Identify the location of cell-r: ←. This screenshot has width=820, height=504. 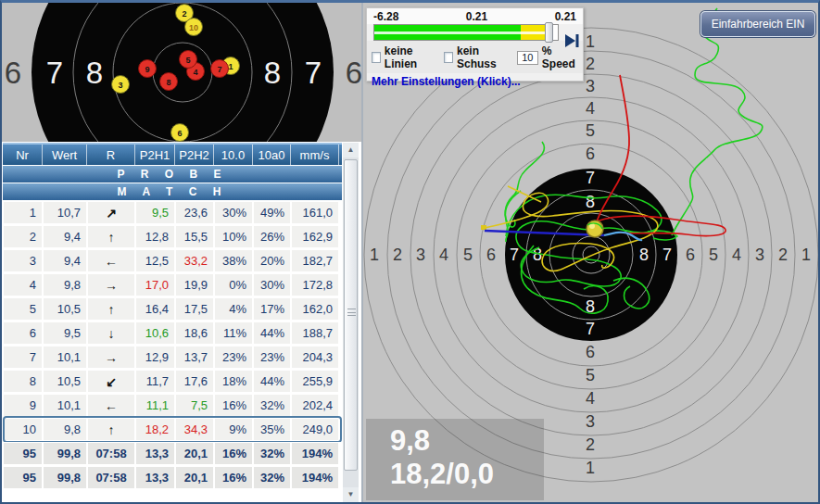
(111, 261).